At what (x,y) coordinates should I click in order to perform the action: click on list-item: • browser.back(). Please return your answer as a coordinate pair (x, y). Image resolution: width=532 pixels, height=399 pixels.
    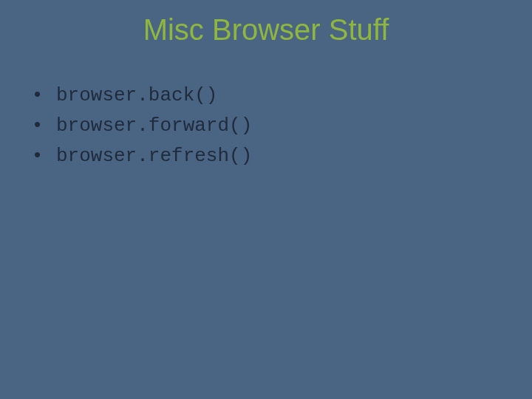
    Looking at the image, I should click on (268, 96).